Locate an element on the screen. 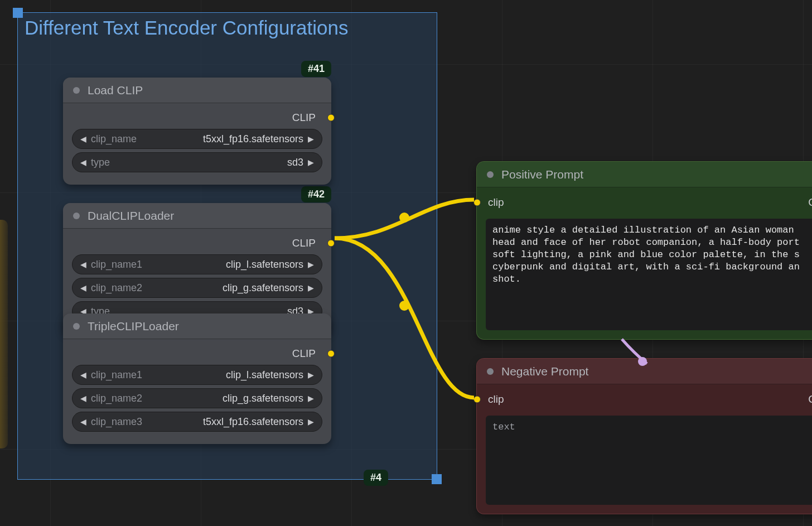 The image size is (812, 526). widget-clip-name3: ◀clip_name3 t5xxl_fp16.safetensors▶ is located at coordinates (197, 422).